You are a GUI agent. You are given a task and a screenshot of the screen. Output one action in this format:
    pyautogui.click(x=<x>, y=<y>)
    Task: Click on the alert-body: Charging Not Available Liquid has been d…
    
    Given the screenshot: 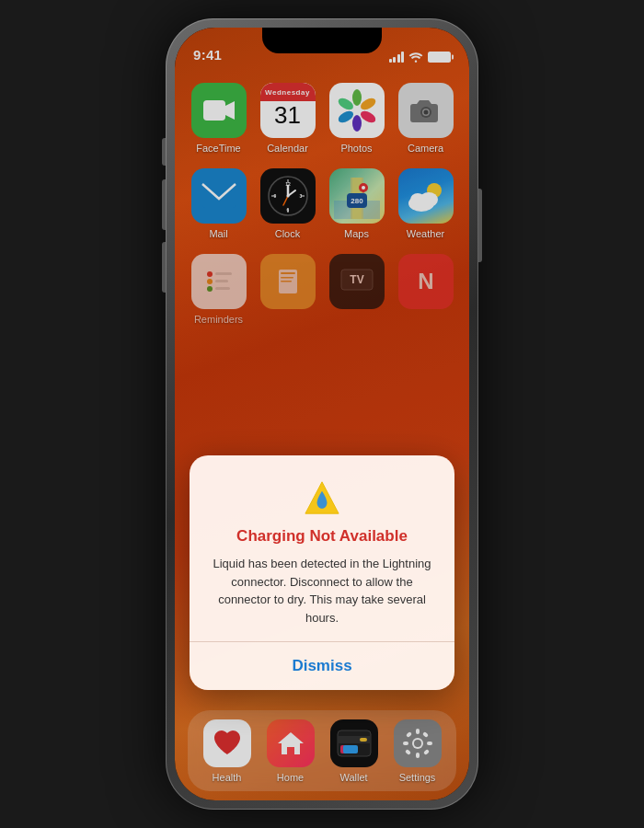 What is the action you would take?
    pyautogui.click(x=322, y=548)
    